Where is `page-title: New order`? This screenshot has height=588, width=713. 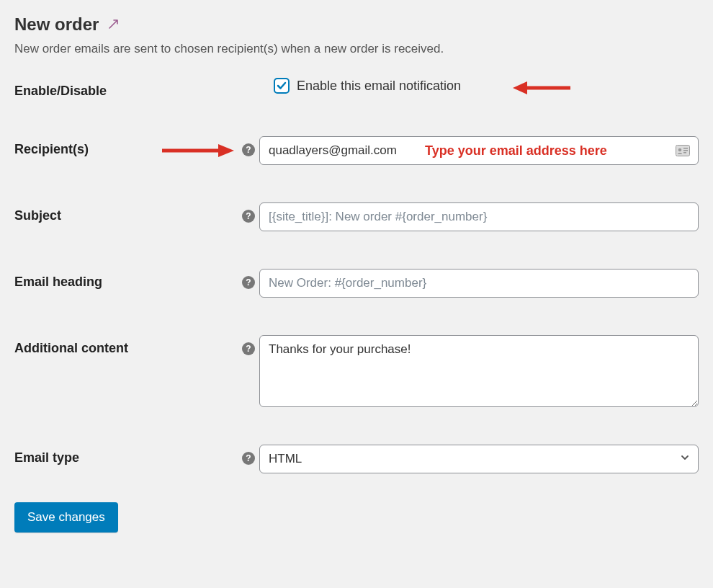 page-title: New order is located at coordinates (56, 24).